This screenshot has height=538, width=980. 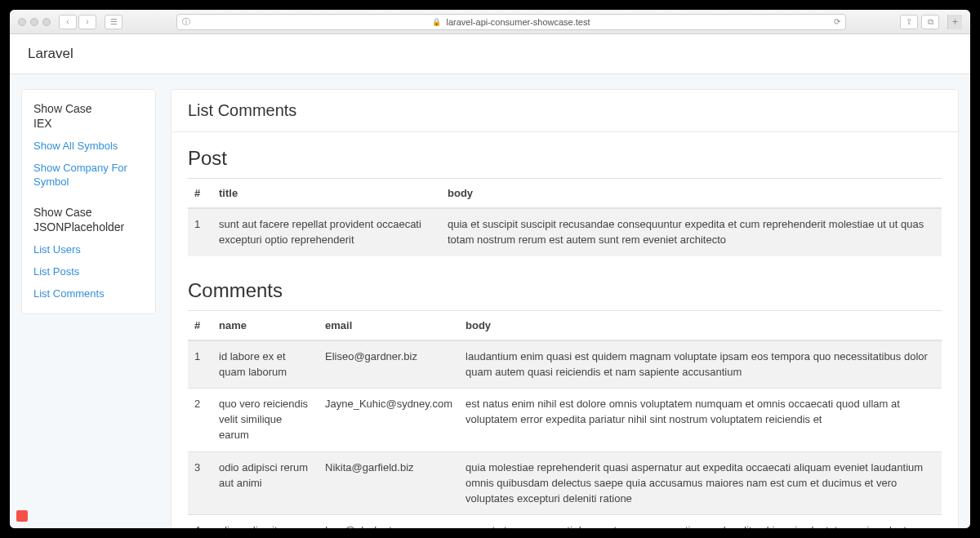 What do you see at coordinates (200, 194) in the screenshot?
I see `post-th-num: #` at bounding box center [200, 194].